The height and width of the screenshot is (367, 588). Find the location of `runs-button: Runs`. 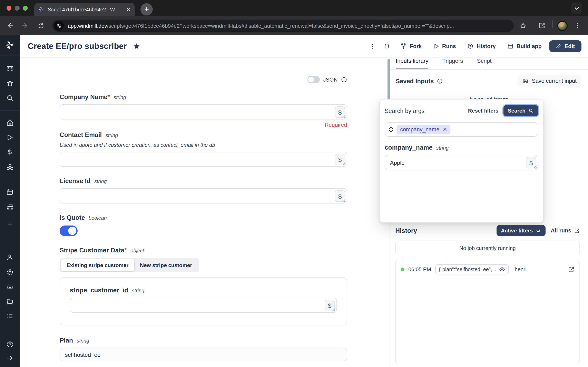

runs-button: Runs is located at coordinates (444, 46).